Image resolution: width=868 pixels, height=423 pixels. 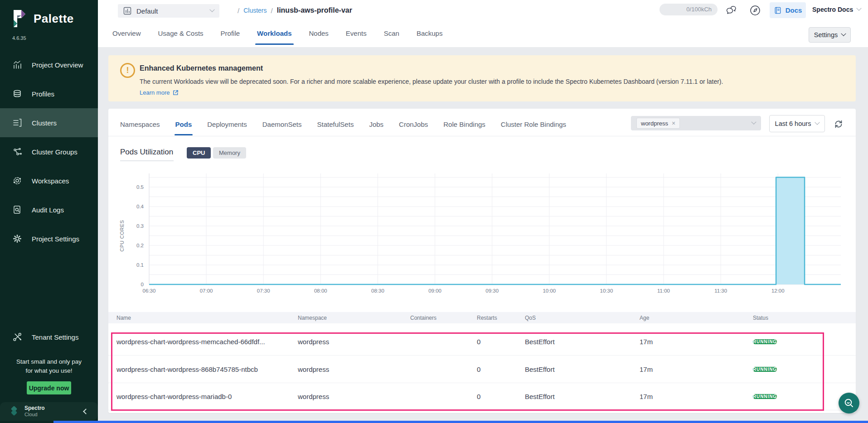 What do you see at coordinates (533, 124) in the screenshot?
I see `tab-cluster-role-bindings: Cluster Role Bindings` at bounding box center [533, 124].